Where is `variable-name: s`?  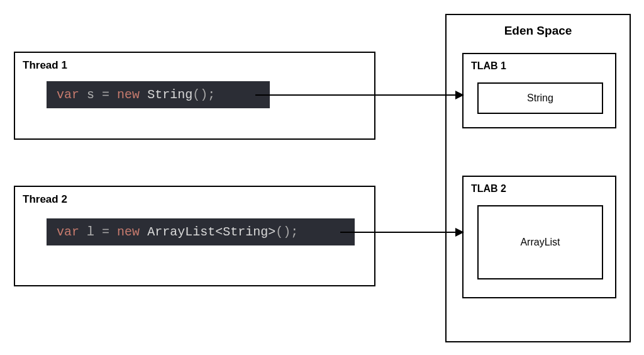
variable-name: s is located at coordinates (91, 94).